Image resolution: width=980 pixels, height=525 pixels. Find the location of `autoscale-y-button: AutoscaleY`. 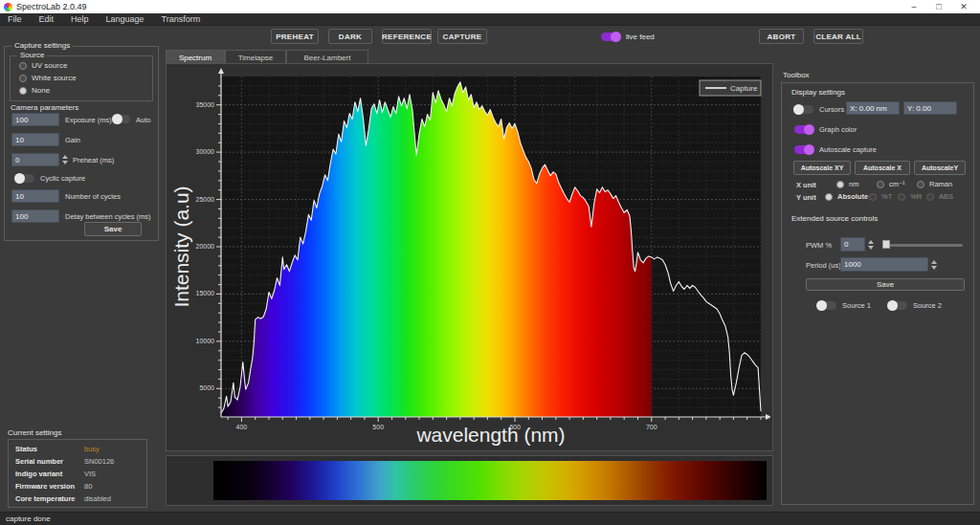

autoscale-y-button: AutoscaleY is located at coordinates (940, 168).